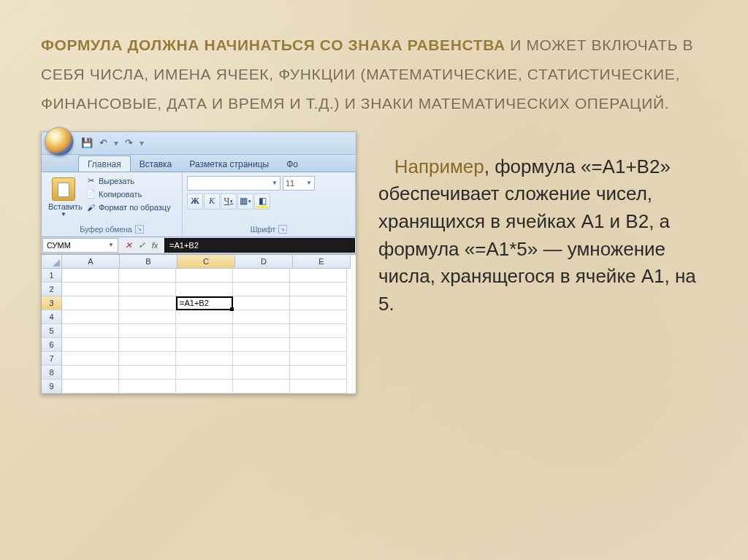 The width and height of the screenshot is (748, 560). Describe the element at coordinates (87, 143) in the screenshot. I see `save-icon: 💾` at that location.